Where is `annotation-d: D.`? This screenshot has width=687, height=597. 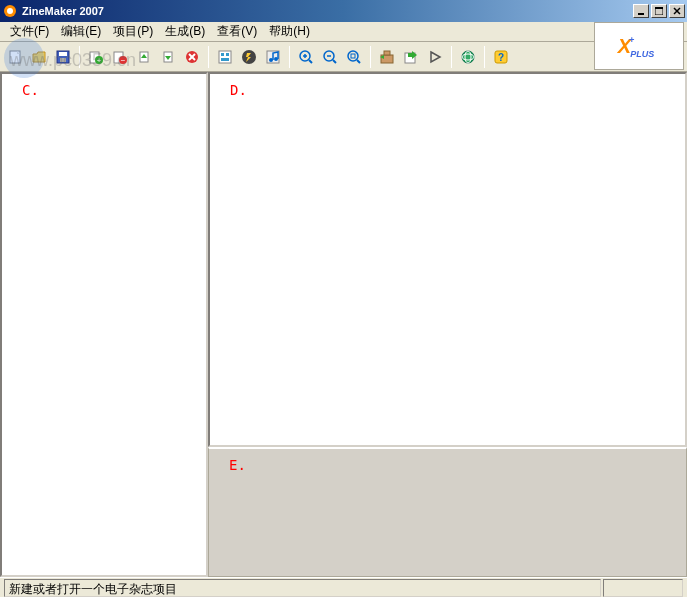
annotation-d: D. is located at coordinates (238, 90).